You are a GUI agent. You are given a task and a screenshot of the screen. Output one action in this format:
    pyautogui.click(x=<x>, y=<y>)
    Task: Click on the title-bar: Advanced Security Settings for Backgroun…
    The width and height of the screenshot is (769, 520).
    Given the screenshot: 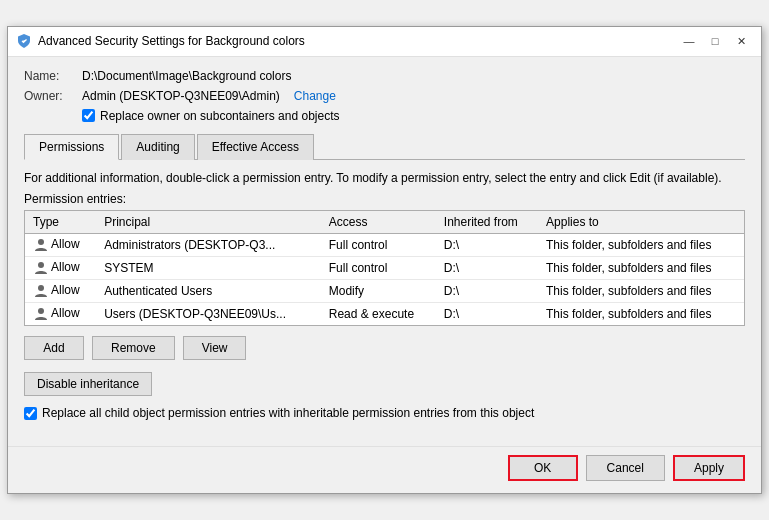 What is the action you would take?
    pyautogui.click(x=384, y=42)
    